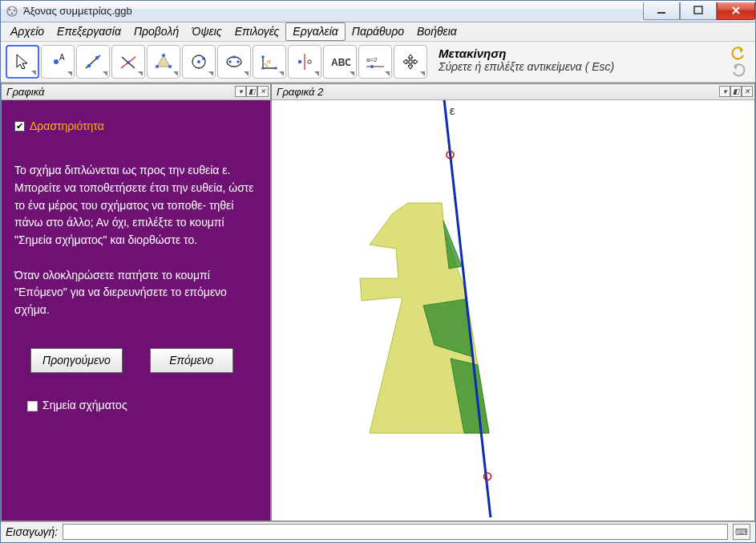  What do you see at coordinates (69, 11) in the screenshot?
I see `titlebar-left: Άξονας συμμετρίας.ggb` at bounding box center [69, 11].